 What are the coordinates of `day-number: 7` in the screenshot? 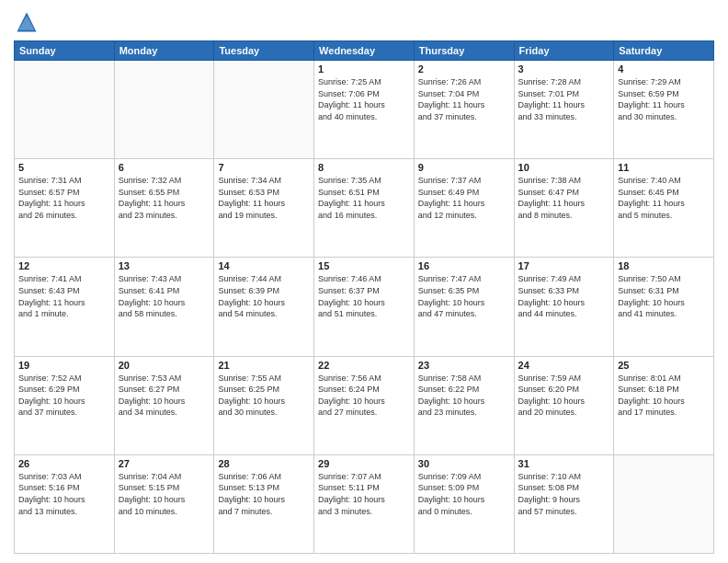 It's located at (264, 167).